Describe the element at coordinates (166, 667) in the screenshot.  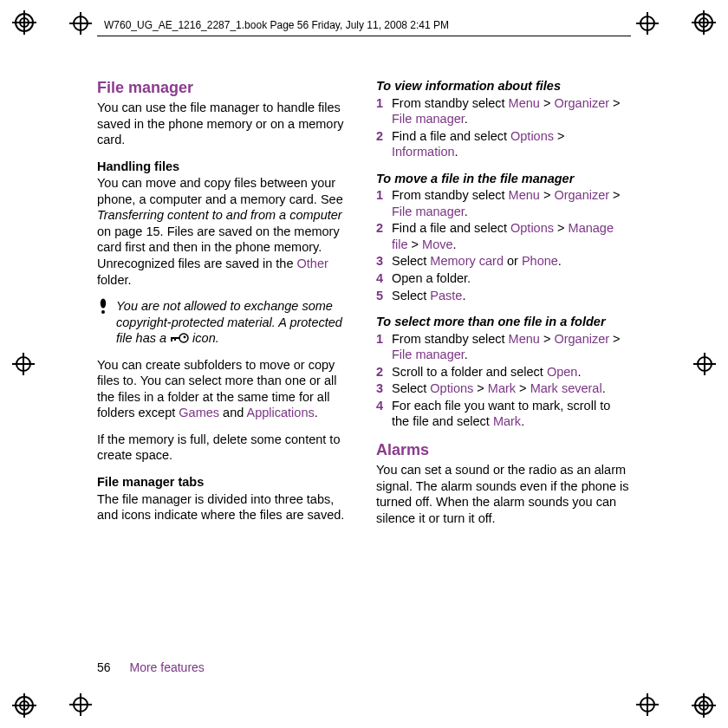
I see `section-name: More features` at that location.